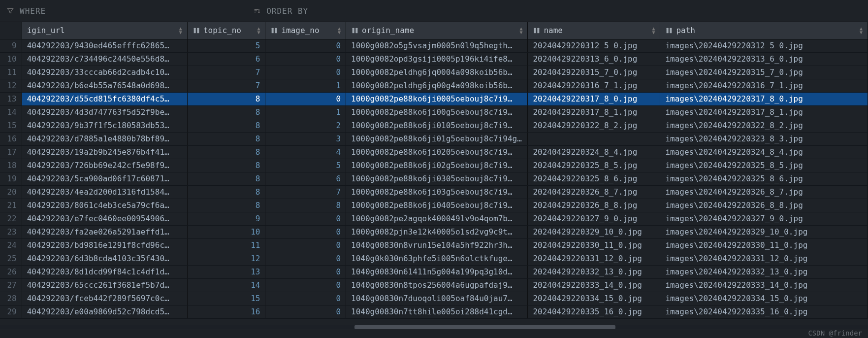  I want to click on cell-name: 20240429220327_9_0.jpg, so click(594, 219).